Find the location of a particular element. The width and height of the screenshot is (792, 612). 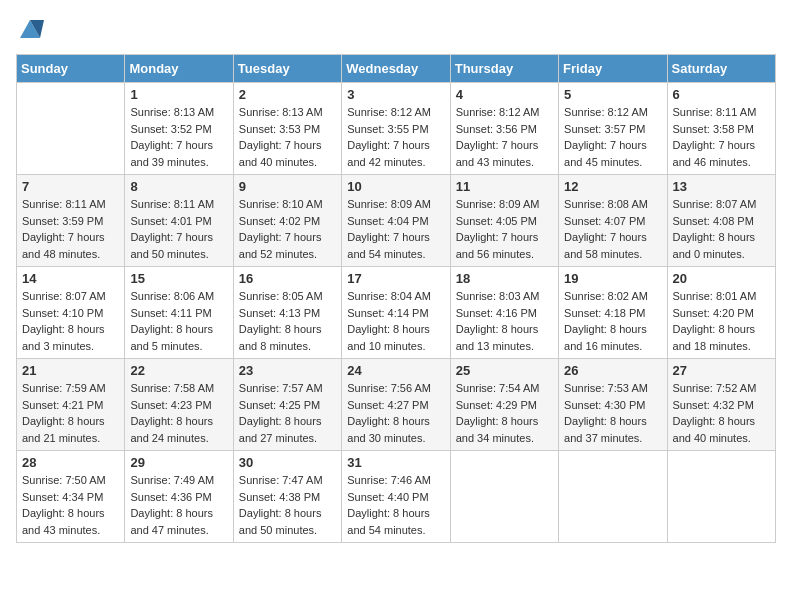

page-header is located at coordinates (396, 30).